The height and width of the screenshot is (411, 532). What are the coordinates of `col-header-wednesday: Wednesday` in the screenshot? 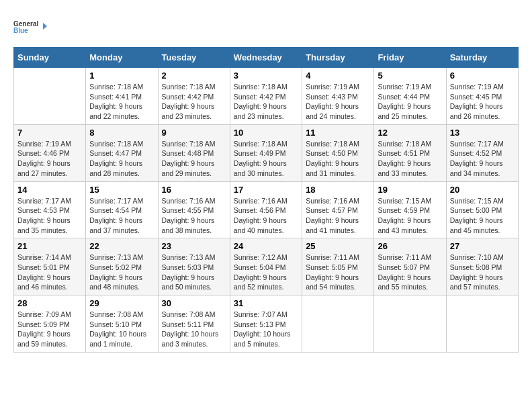 It's located at (266, 58).